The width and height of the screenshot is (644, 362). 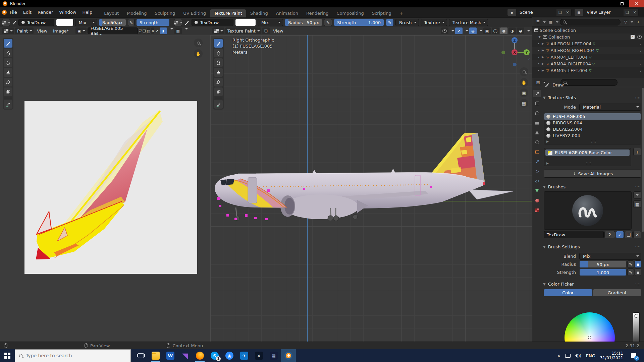 What do you see at coordinates (198, 43) in the screenshot?
I see `zoom-icon` at bounding box center [198, 43].